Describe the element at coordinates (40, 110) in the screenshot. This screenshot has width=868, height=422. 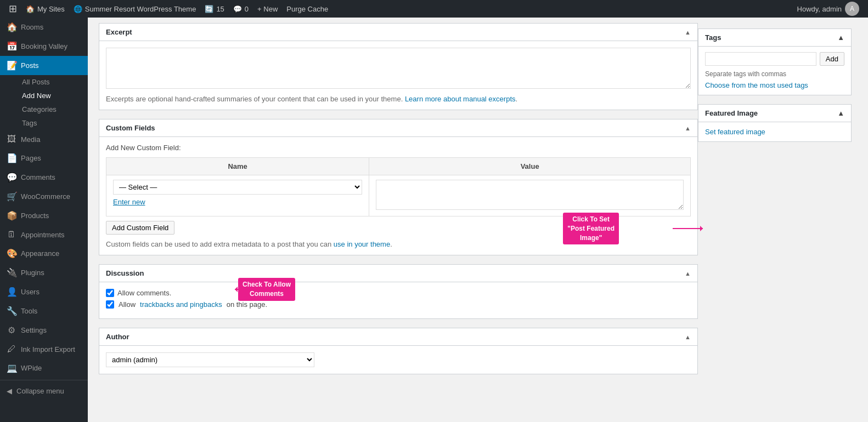
I see `categories-label: Categories` at that location.